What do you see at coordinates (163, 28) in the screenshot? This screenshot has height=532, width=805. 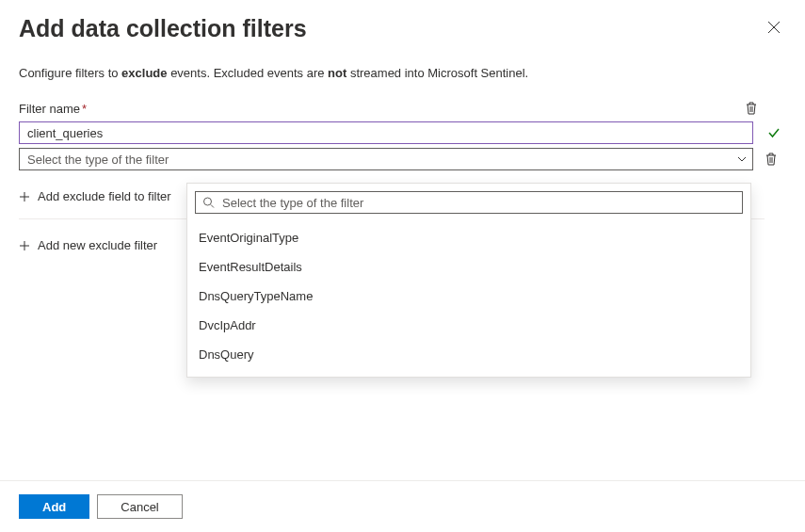 I see `panel-title: Add data collection filters` at bounding box center [163, 28].